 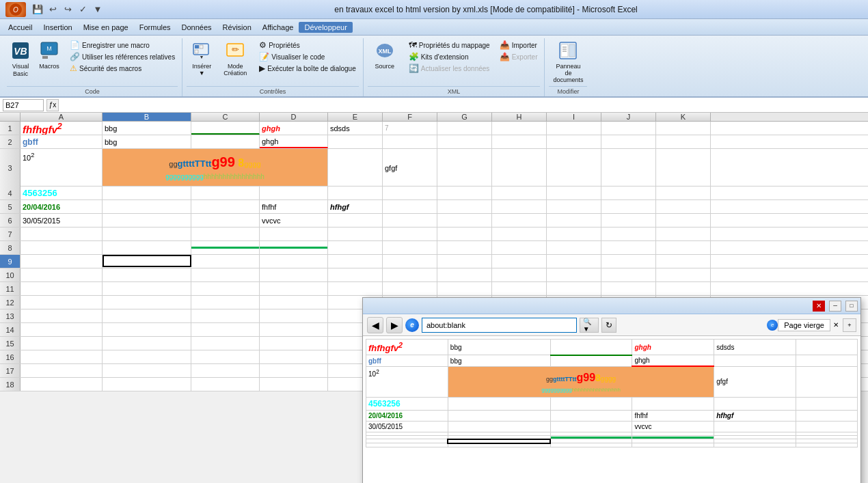 I want to click on row-num-5: 5, so click(x=10, y=206).